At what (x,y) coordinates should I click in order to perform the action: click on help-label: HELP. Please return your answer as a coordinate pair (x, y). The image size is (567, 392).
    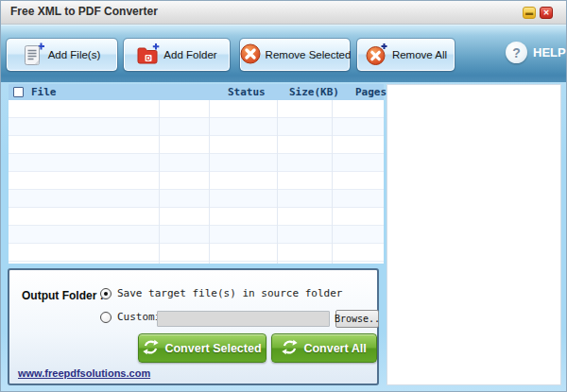
    Looking at the image, I should click on (550, 53).